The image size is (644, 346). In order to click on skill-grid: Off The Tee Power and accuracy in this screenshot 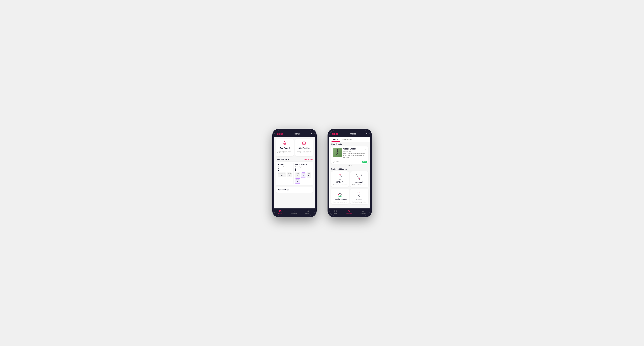, I will do `click(350, 188)`.